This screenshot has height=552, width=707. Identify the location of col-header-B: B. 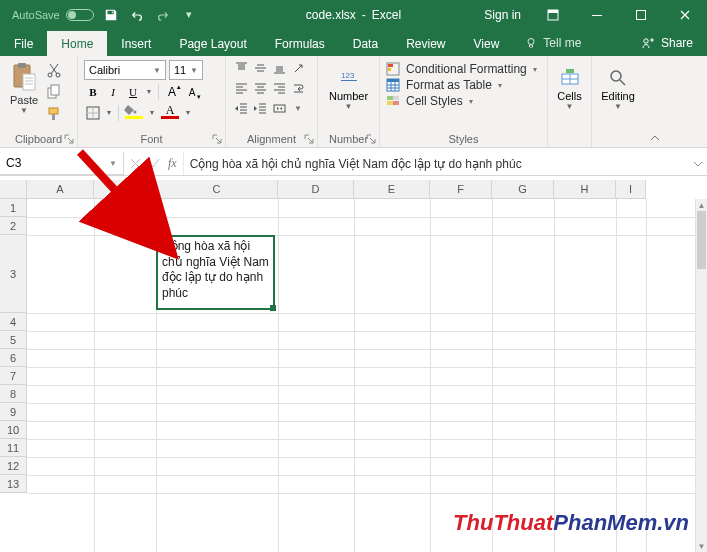
(125, 190).